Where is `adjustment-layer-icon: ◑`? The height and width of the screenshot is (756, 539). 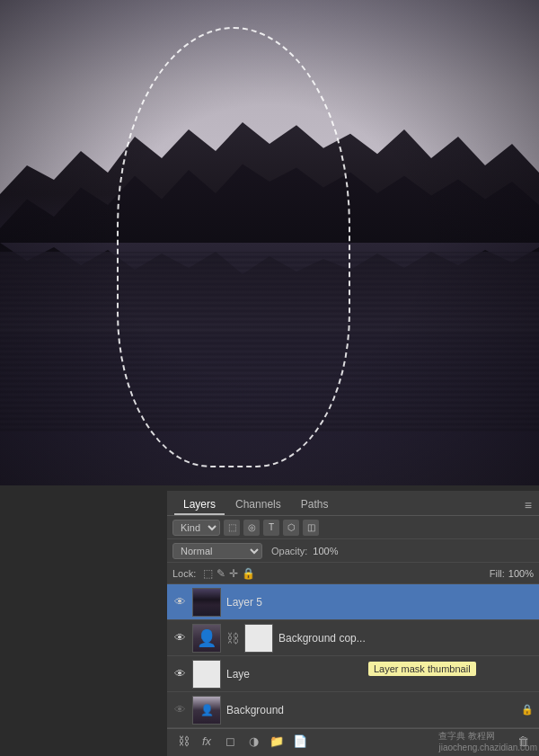 adjustment-layer-icon: ◑ is located at coordinates (253, 742).